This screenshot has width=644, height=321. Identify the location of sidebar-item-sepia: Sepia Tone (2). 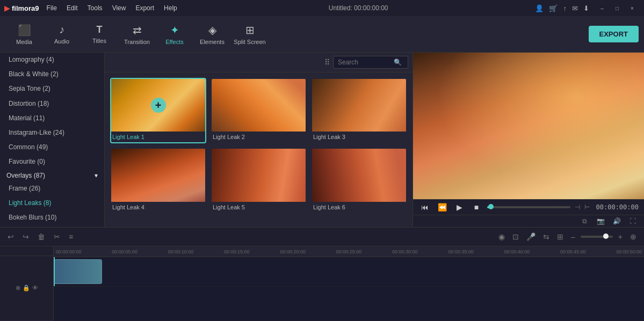
(52, 89).